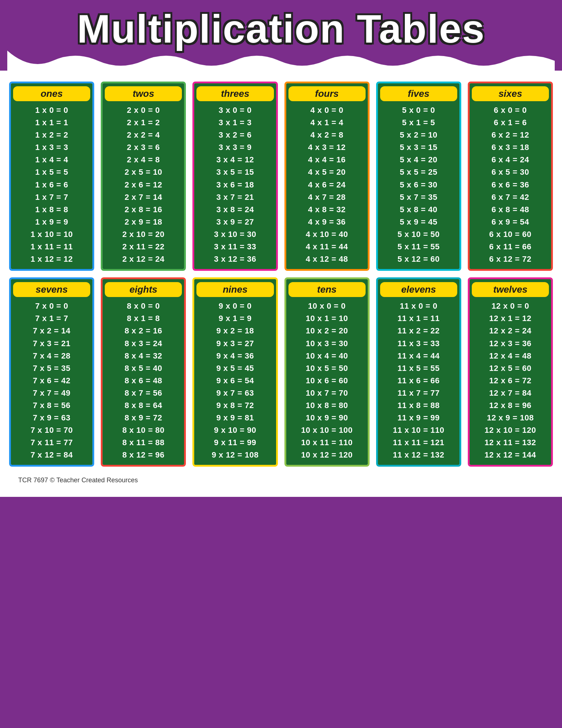 The image size is (562, 728). Describe the element at coordinates (52, 306) in the screenshot. I see `table-row: 7 x 0 = 0` at that location.